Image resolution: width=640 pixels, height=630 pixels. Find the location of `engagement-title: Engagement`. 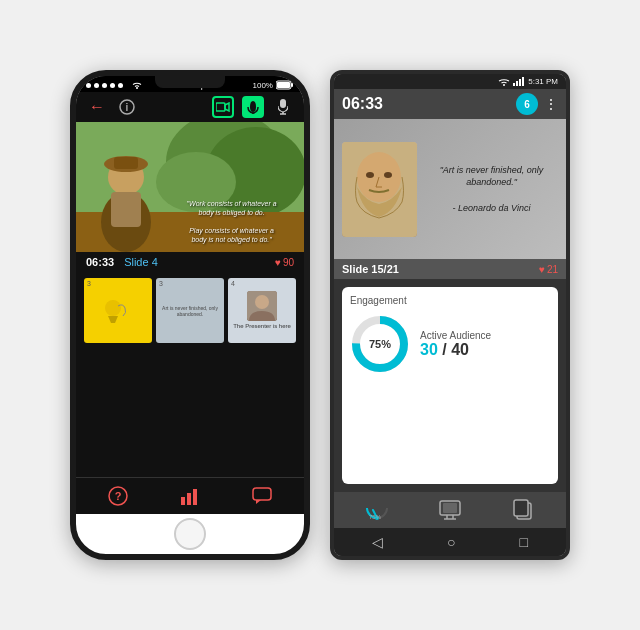

engagement-title: Engagement is located at coordinates (450, 300).